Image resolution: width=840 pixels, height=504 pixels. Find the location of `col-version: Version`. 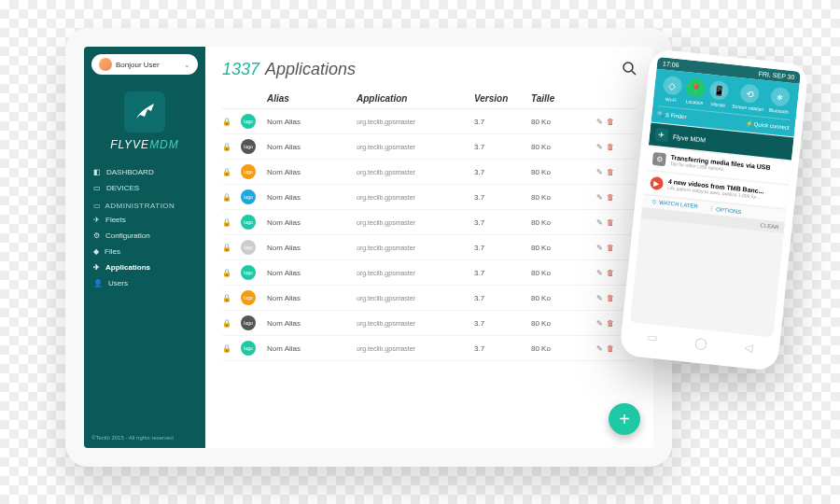

col-version: Version is located at coordinates (500, 99).